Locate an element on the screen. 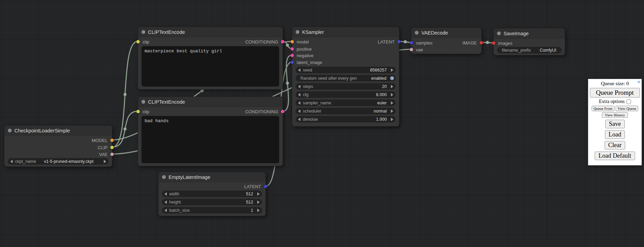  node-title-bar: KSampler is located at coordinates (346, 32).